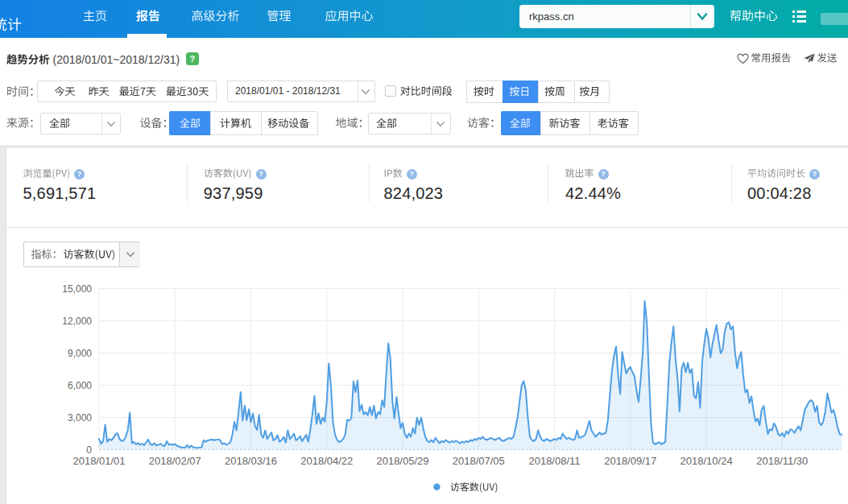 This screenshot has width=848, height=504. What do you see at coordinates (782, 461) in the screenshot?
I see `svg-text: 2018/11/30` at bounding box center [782, 461].